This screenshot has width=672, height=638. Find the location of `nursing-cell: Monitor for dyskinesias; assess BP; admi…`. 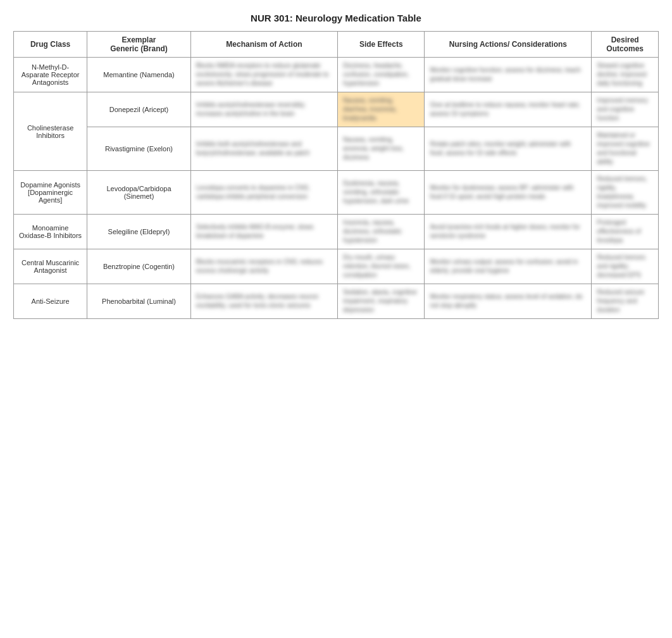

nursing-cell: Monitor for dyskinesias; assess BP; admi… is located at coordinates (508, 192).